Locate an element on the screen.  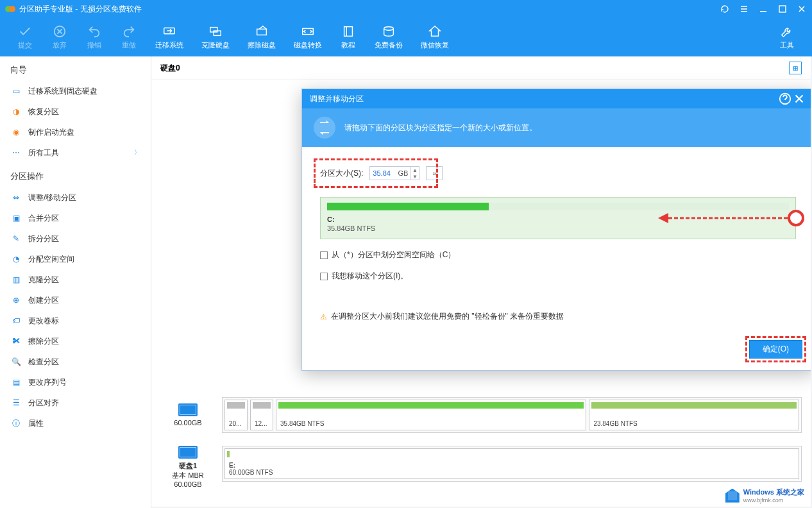
minimize-icon is located at coordinates (763, 9).